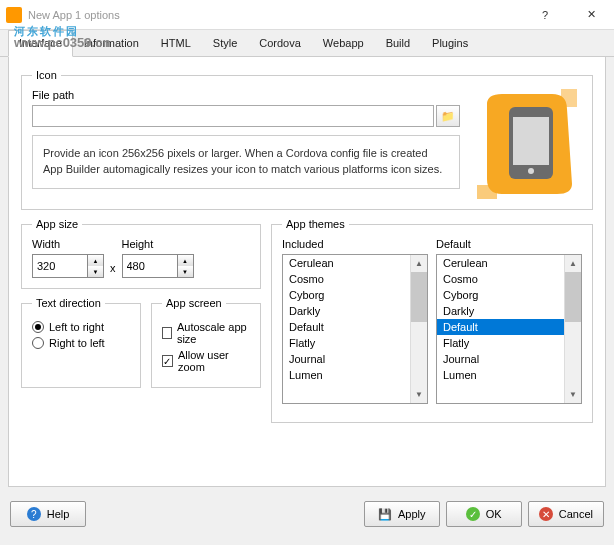 The image size is (614, 545). What do you see at coordinates (307, 514) in the screenshot?
I see `footer: ? Help 💾 Apply ✓ OK ✕ Cancel` at bounding box center [307, 514].